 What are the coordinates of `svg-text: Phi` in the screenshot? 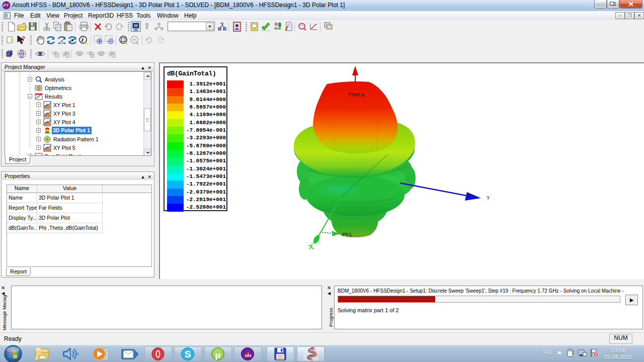 It's located at (347, 235).